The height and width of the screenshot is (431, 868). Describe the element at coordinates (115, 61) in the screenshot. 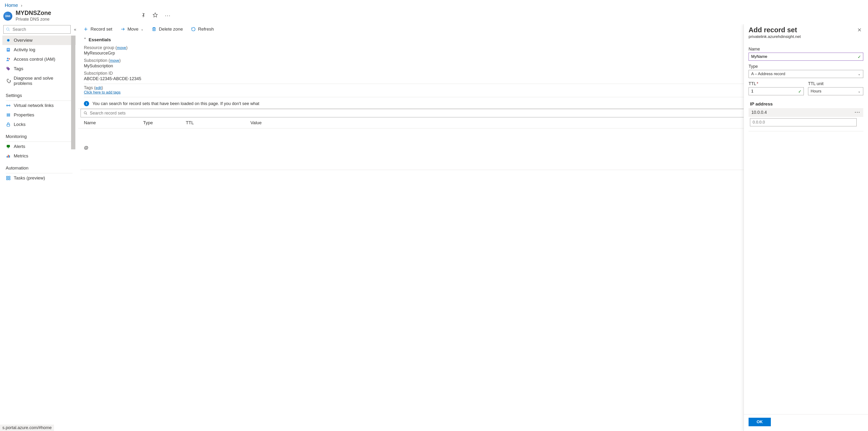

I see `subscription-move-link: move` at that location.